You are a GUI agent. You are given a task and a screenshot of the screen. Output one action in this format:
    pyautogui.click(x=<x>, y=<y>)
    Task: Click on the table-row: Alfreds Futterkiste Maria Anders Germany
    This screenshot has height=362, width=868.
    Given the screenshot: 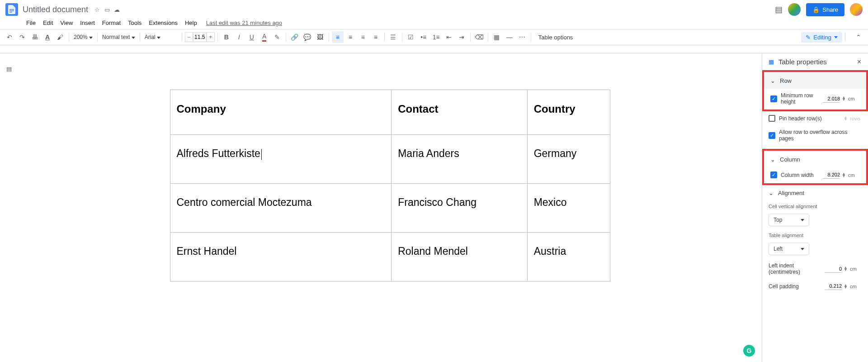 What is the action you would take?
    pyautogui.click(x=390, y=159)
    